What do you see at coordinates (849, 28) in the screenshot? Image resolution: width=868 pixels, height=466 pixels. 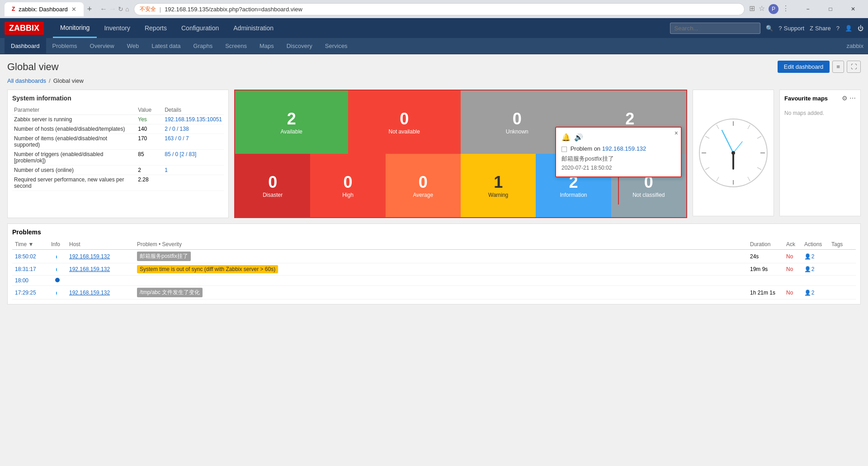 I see `user-icon: 👤` at bounding box center [849, 28].